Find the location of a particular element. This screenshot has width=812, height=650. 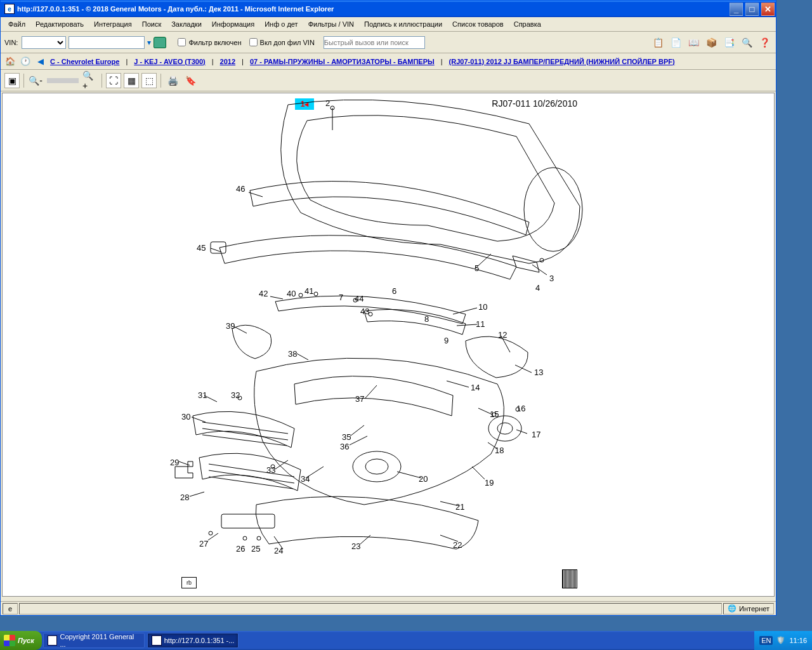

menubar: Файл Редактировать Интеграция Поиск Закл… is located at coordinates (388, 24).